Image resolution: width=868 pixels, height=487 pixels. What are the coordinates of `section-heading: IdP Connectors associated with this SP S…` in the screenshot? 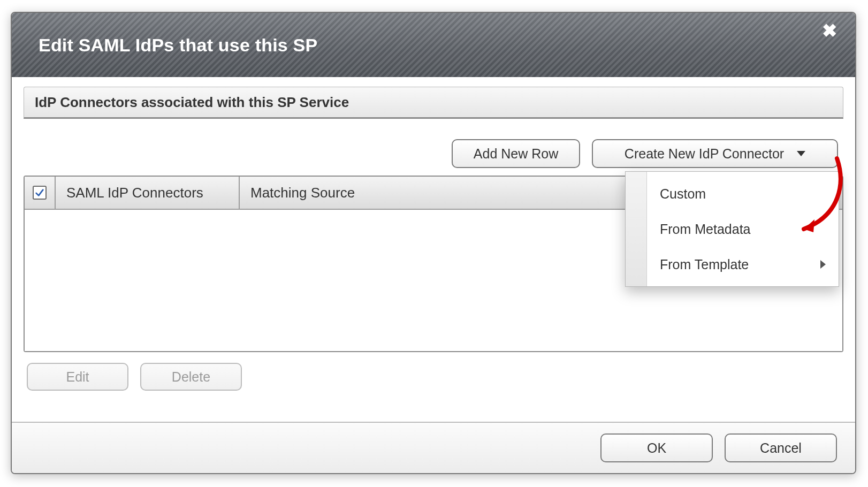 It's located at (433, 103).